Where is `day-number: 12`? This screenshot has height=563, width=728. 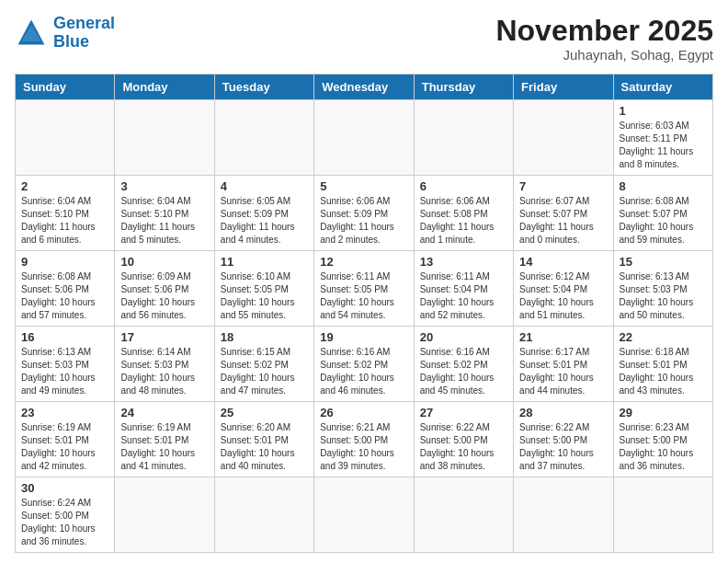
day-number: 12 is located at coordinates (364, 261).